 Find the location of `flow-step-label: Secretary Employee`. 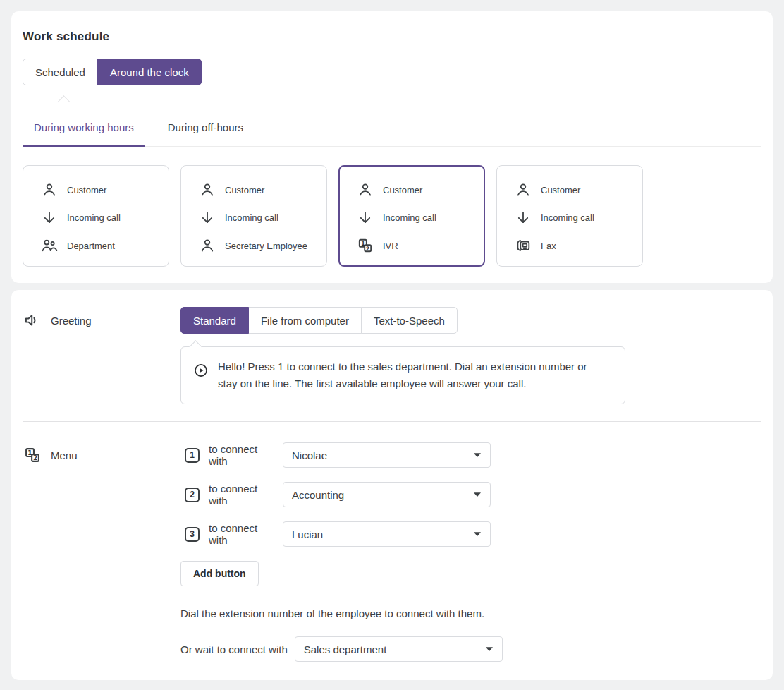

flow-step-label: Secretary Employee is located at coordinates (267, 246).